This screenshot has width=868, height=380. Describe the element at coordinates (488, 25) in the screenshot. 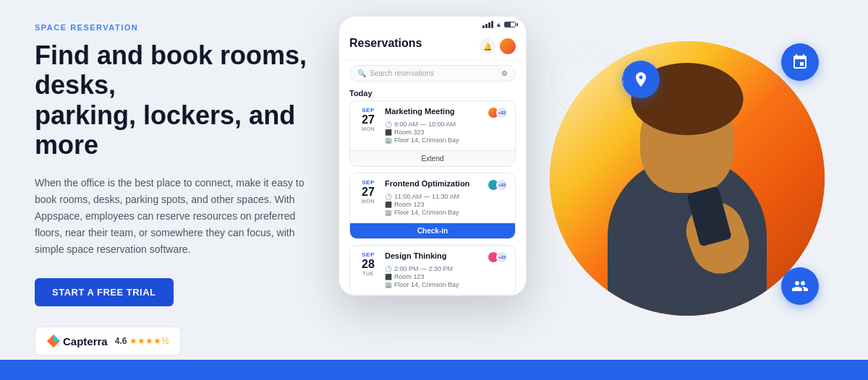

I see `signal-icon` at that location.